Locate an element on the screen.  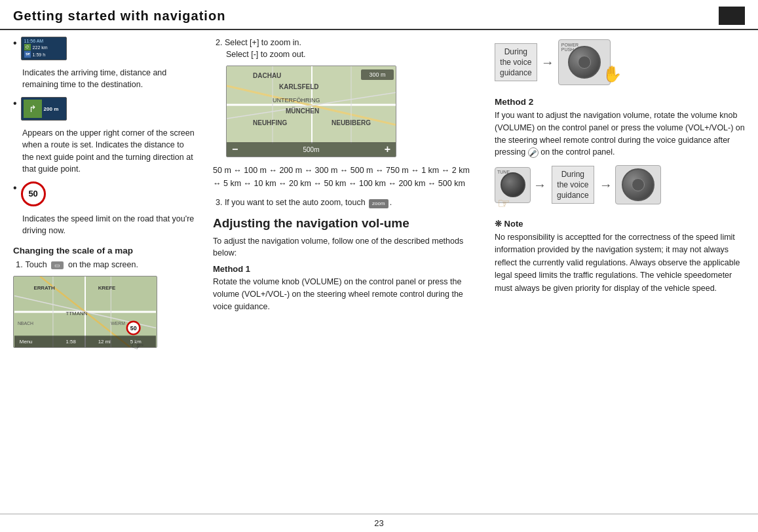
method1-text: Rotate the volume knob (VOLUME) on the c… is located at coordinates (344, 294).